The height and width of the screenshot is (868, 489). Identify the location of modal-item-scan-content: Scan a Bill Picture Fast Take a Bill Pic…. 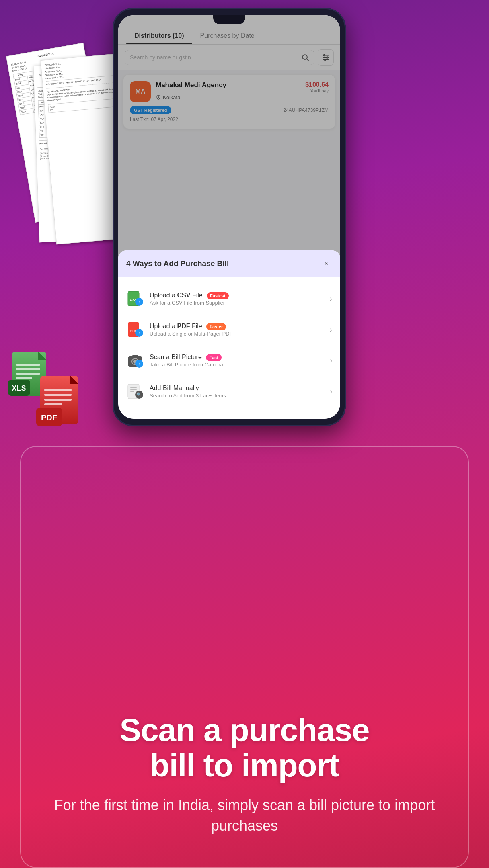
(237, 361).